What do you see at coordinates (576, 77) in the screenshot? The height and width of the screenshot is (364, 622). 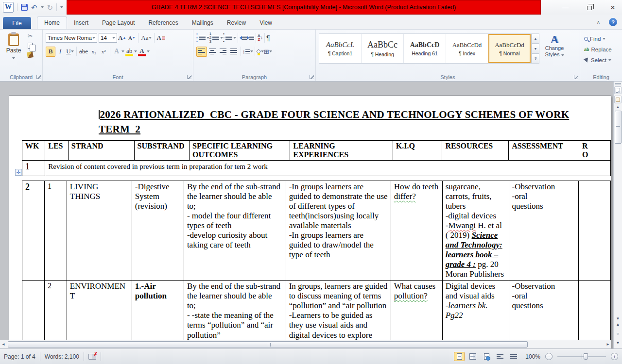 I see `styles-dialog-launcher-icon` at bounding box center [576, 77].